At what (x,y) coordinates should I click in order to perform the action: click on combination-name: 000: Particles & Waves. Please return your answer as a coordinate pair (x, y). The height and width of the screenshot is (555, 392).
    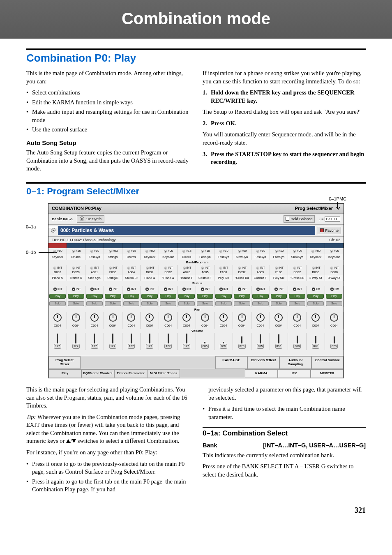
    Looking at the image, I should click on (187, 230).